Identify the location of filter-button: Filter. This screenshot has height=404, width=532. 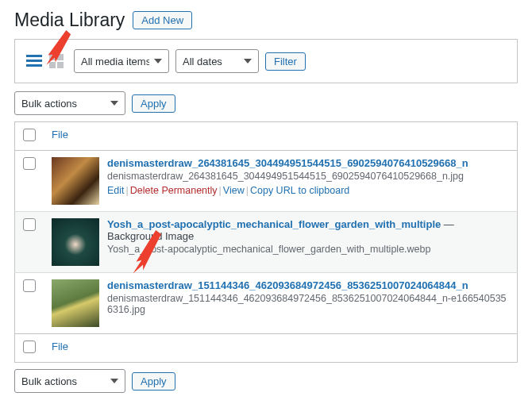
(286, 62).